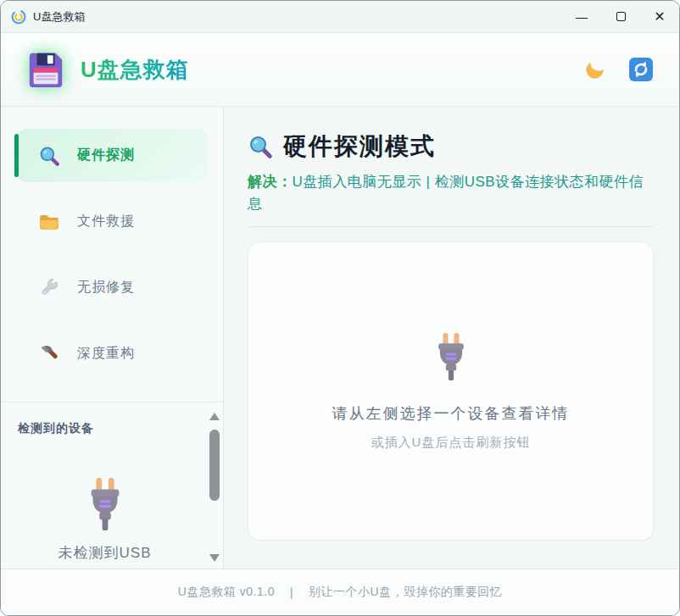  I want to click on sidebar-item-lossless-repair: 无损修复, so click(112, 288).